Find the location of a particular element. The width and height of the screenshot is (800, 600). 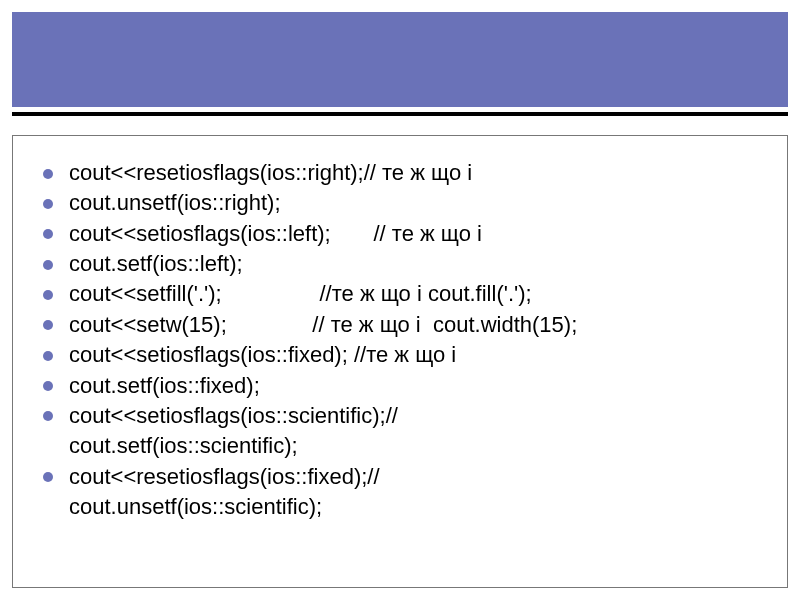

list-item: cout<<setw(15); // те ж що і cout.width(… is located at coordinates (400, 325).